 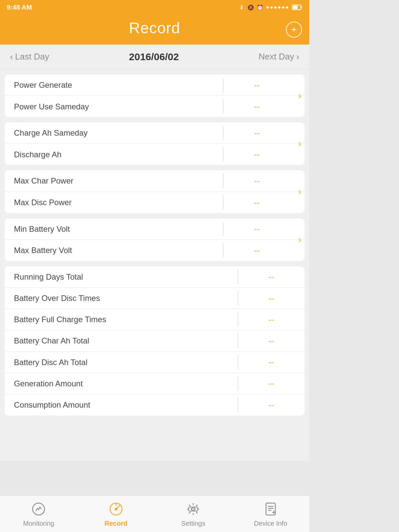 I want to click on table-row: Consumption Amount --, so click(x=155, y=405).